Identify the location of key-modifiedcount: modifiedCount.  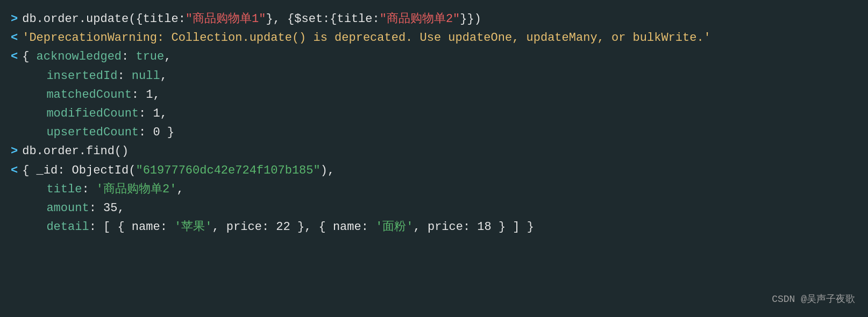
(86, 114).